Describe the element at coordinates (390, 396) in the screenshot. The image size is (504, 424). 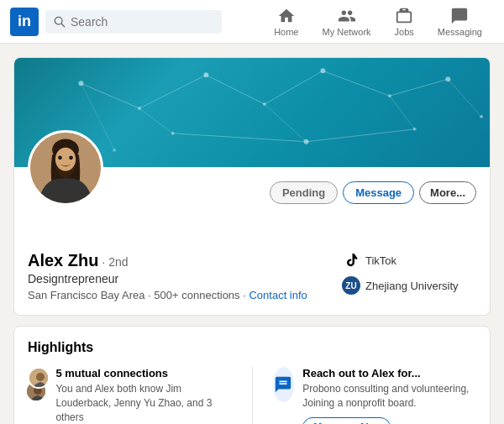
I see `reachout-desc: Probono consulting and volunteering, Joi…` at that location.